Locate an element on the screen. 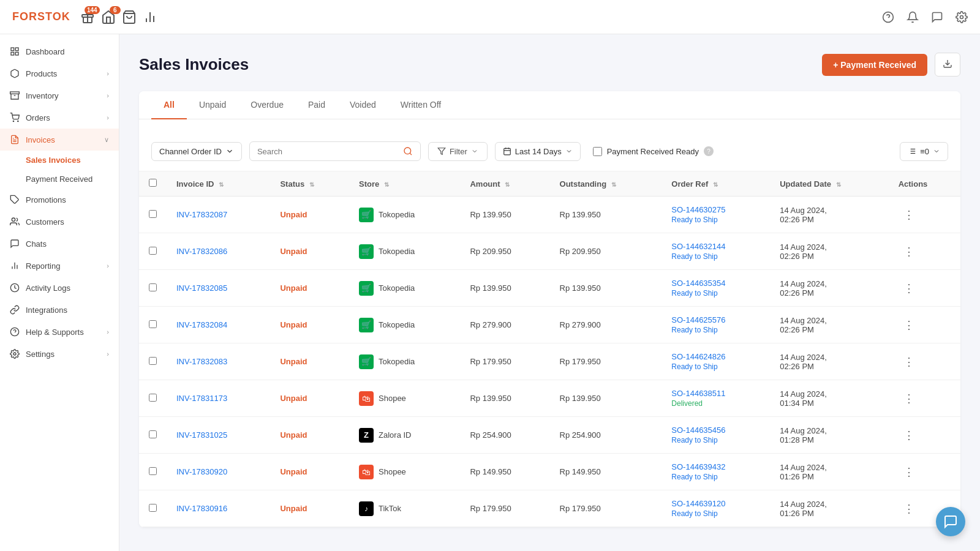 This screenshot has height=551, width=980. invoice-id-link: INV-17831025 is located at coordinates (202, 435).